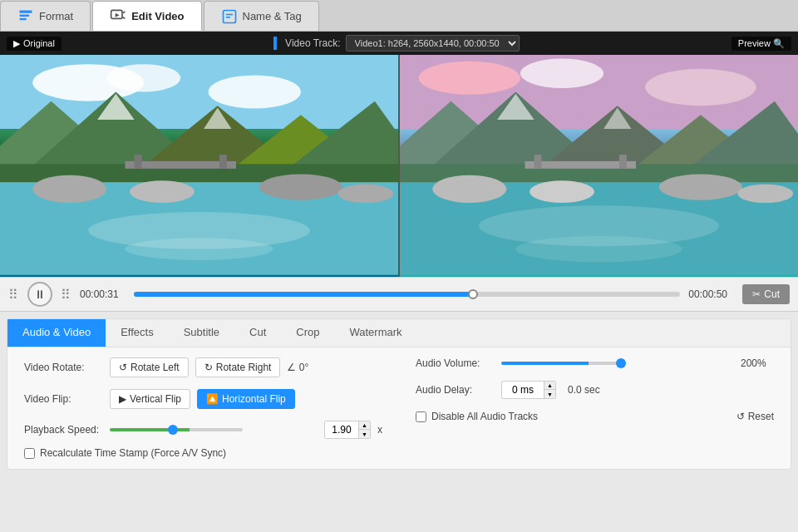  What do you see at coordinates (595, 363) in the screenshot?
I see `audio-volume-row: Audio Volume: 200%` at bounding box center [595, 363].